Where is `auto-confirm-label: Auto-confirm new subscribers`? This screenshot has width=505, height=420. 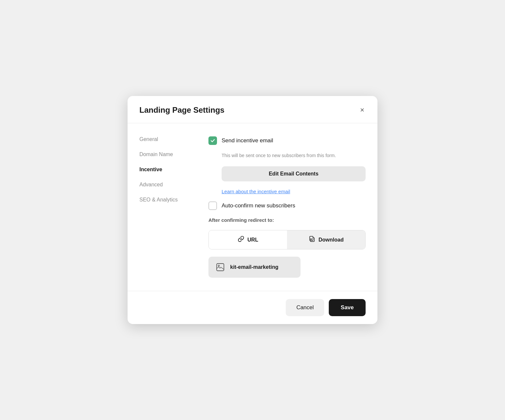 auto-confirm-label: Auto-confirm new subscribers is located at coordinates (258, 206).